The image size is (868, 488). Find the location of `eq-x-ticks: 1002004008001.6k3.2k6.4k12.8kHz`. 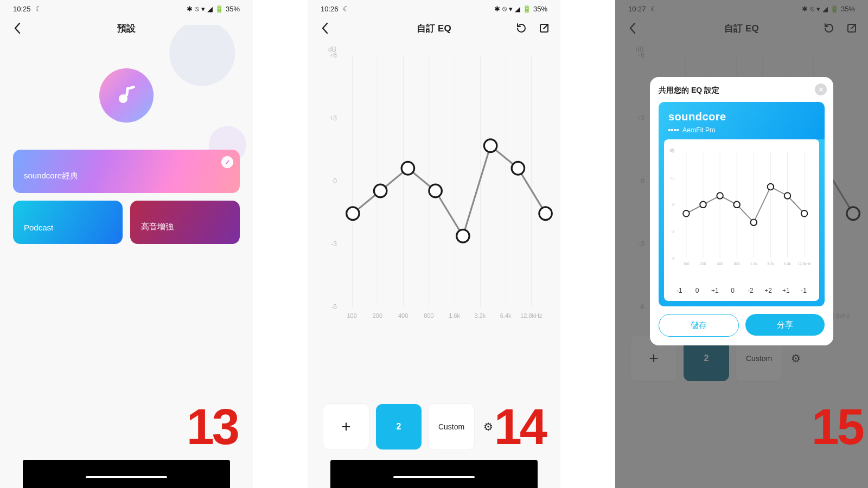

eq-x-ticks: 1002004008001.6k3.2k6.4k12.8kHz is located at coordinates (442, 318).